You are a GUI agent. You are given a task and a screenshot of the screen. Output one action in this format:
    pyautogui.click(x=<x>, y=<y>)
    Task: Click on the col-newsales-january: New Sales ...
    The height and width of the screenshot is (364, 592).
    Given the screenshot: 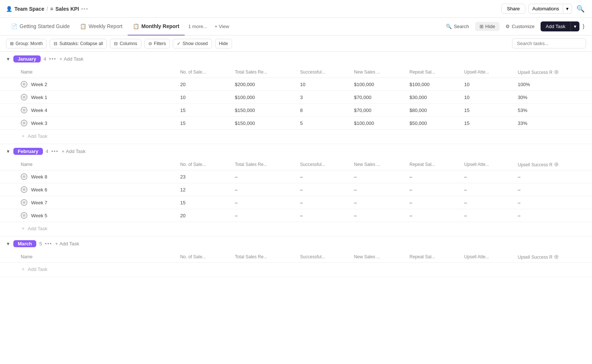 What is the action you would take?
    pyautogui.click(x=377, y=72)
    